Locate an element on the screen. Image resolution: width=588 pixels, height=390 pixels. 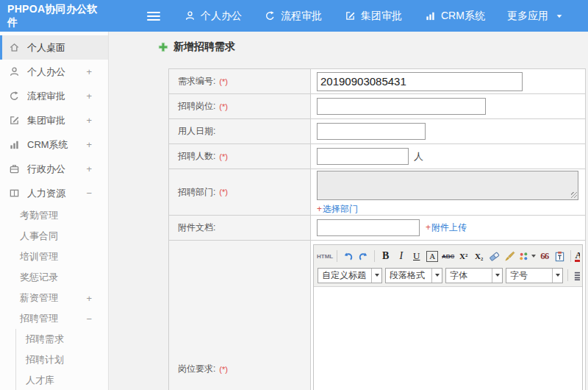
sidebar-item-label: 招聘计划 is located at coordinates (45, 360).